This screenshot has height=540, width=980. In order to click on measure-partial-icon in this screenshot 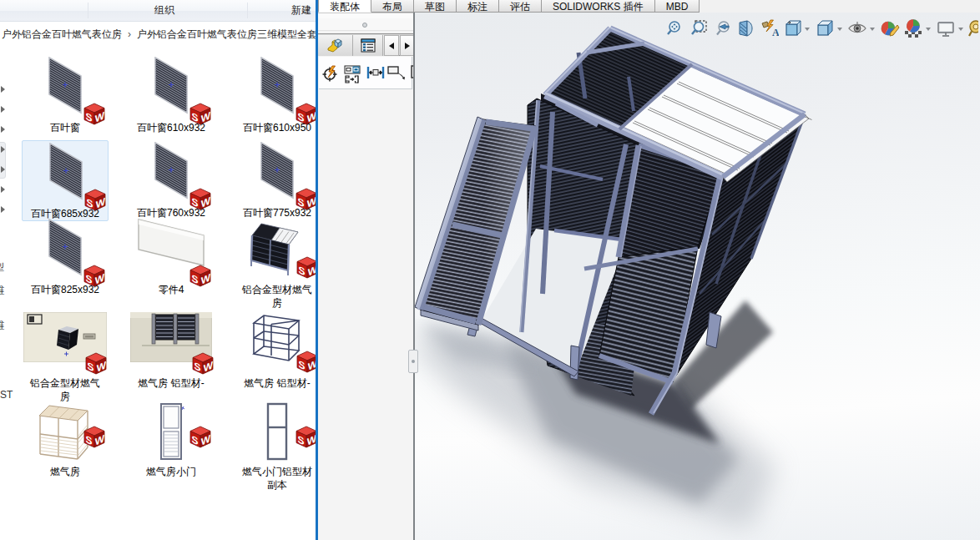, I will do `click(973, 28)`.